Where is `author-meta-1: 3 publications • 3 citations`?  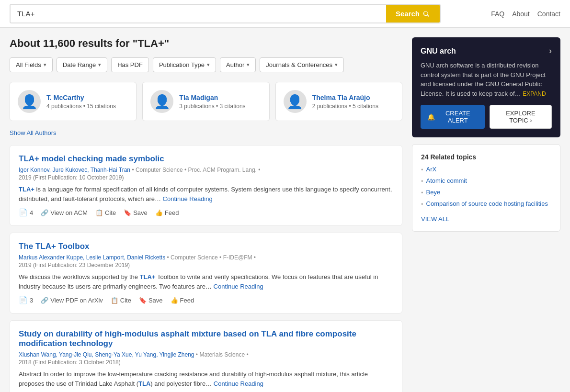 author-meta-1: 3 publications • 3 citations is located at coordinates (220, 106).